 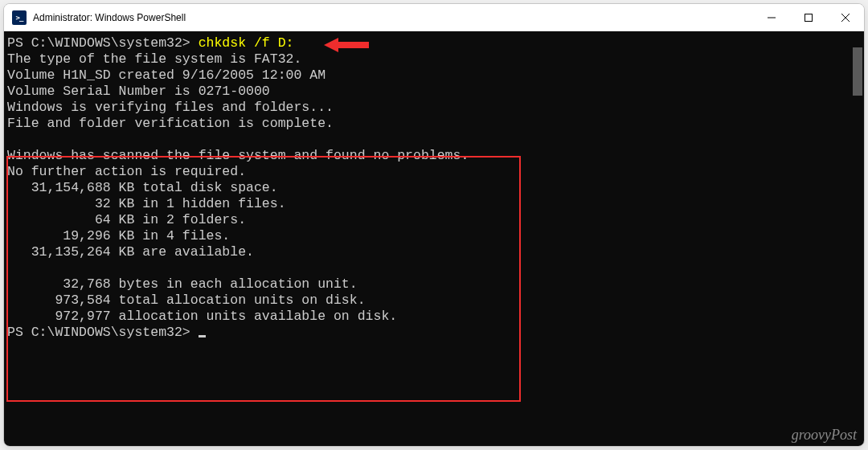 What do you see at coordinates (203, 336) in the screenshot?
I see `cursor` at bounding box center [203, 336].